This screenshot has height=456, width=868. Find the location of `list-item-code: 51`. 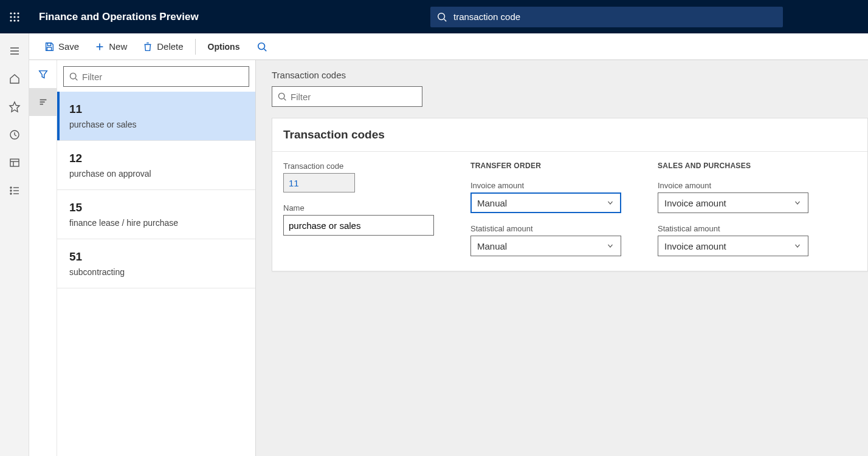

list-item-code: 51 is located at coordinates (157, 257).